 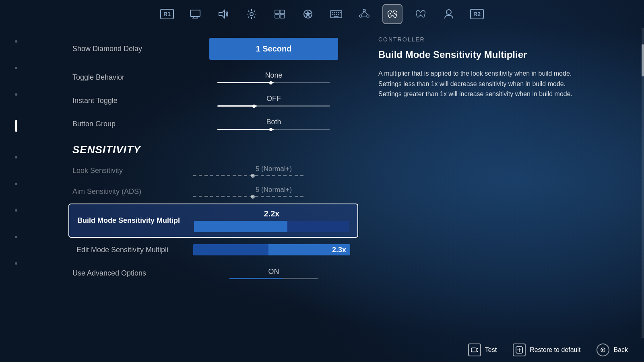 What do you see at coordinates (197, 274) in the screenshot?
I see `advanced-options-row: Use Advanced Options ON` at bounding box center [197, 274].